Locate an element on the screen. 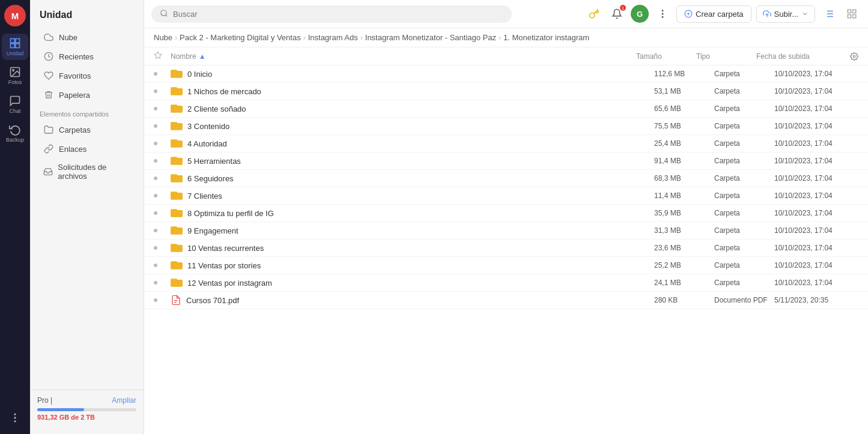 The height and width of the screenshot is (434, 868). file-name: 0 Inicio is located at coordinates (420, 74).